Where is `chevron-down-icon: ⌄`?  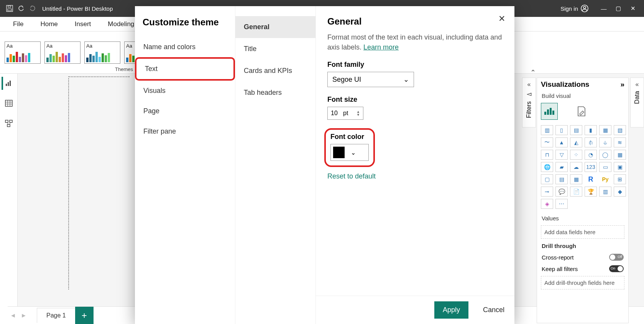
chevron-down-icon: ⌄ is located at coordinates (353, 153).